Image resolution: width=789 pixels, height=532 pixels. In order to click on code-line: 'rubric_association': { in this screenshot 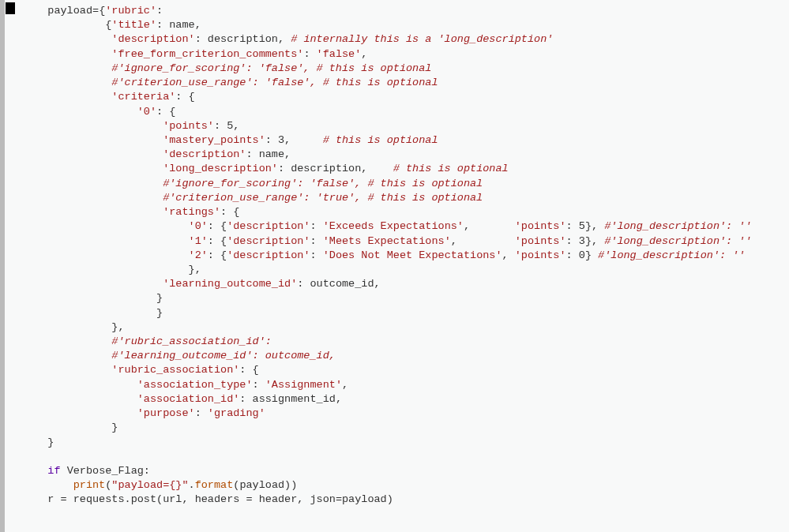, I will do `click(395, 370)`.